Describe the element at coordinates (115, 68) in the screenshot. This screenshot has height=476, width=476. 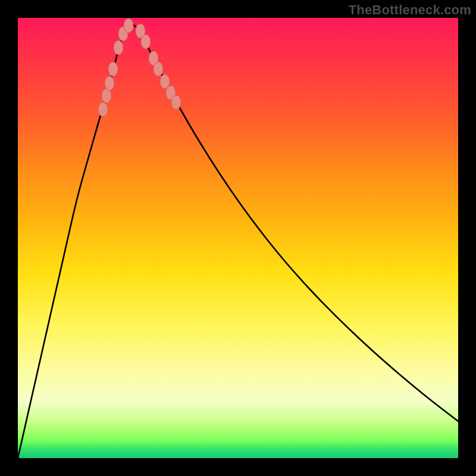
I see `beads-left` at that location.